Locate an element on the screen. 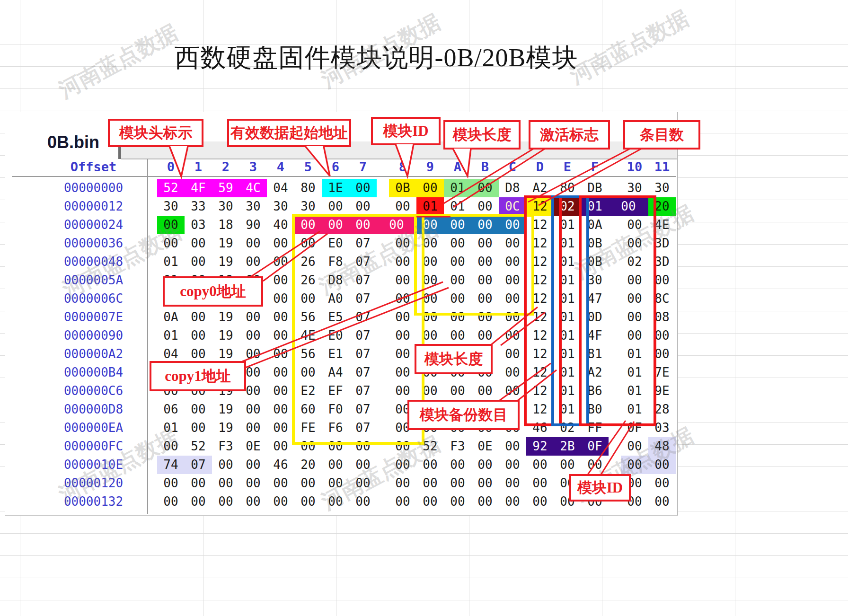 This screenshot has width=848, height=616. hex-byte: 81 is located at coordinates (595, 354).